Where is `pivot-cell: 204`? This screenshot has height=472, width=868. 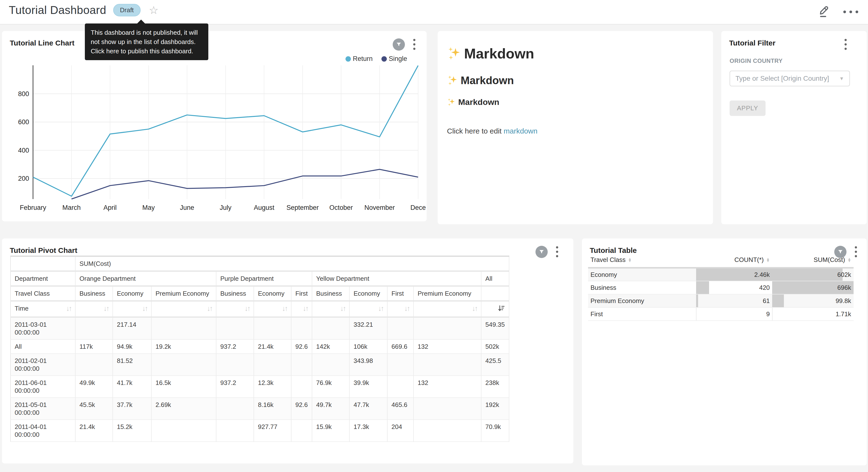 pivot-cell: 204 is located at coordinates (400, 431).